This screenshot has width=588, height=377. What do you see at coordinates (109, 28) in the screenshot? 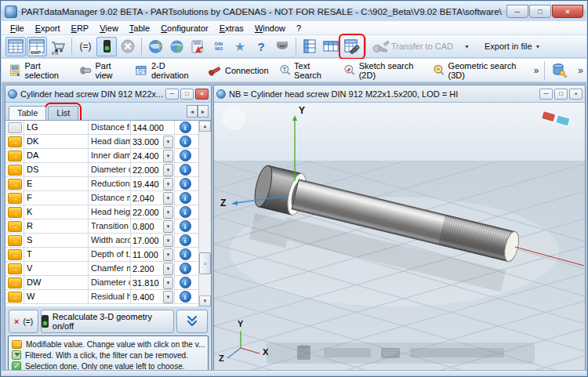
I see `menu-view: View` at bounding box center [109, 28].